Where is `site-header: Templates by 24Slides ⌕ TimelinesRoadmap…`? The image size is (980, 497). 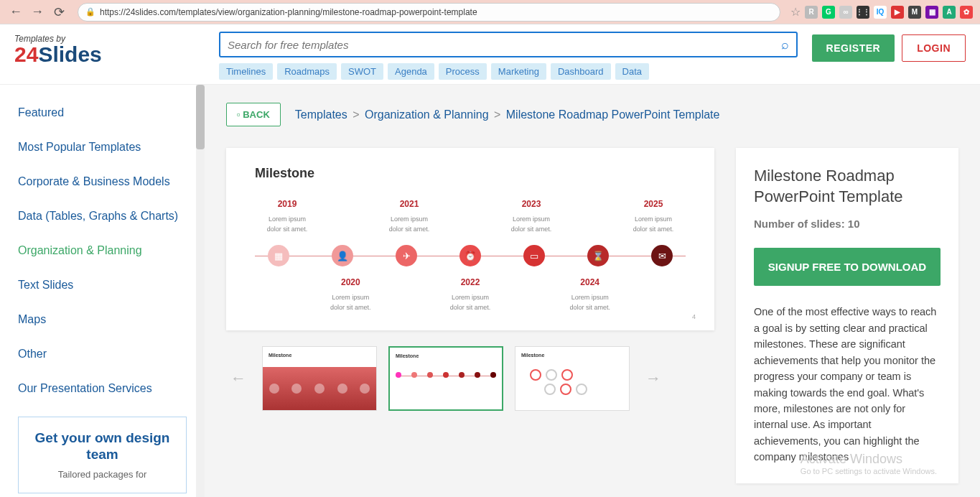
site-header: Templates by 24Slides ⌕ TimelinesRoadmap… is located at coordinates (490, 55).